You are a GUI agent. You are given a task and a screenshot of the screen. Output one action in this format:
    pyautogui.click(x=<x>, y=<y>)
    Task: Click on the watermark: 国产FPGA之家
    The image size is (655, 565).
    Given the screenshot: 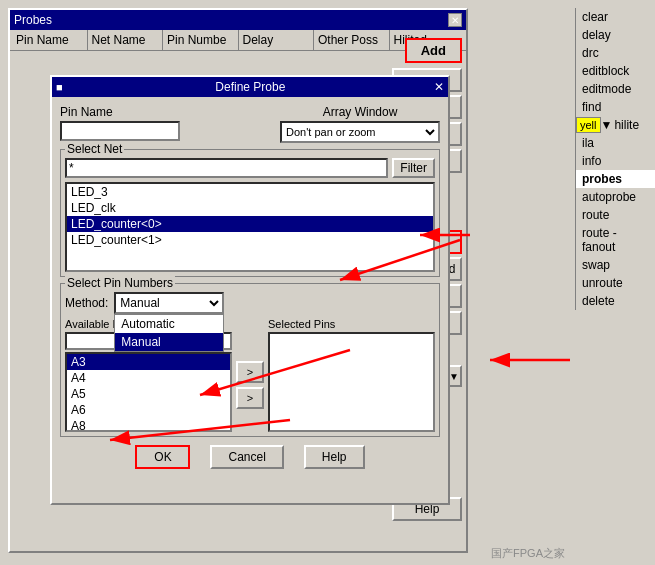 What is the action you would take?
    pyautogui.click(x=528, y=554)
    